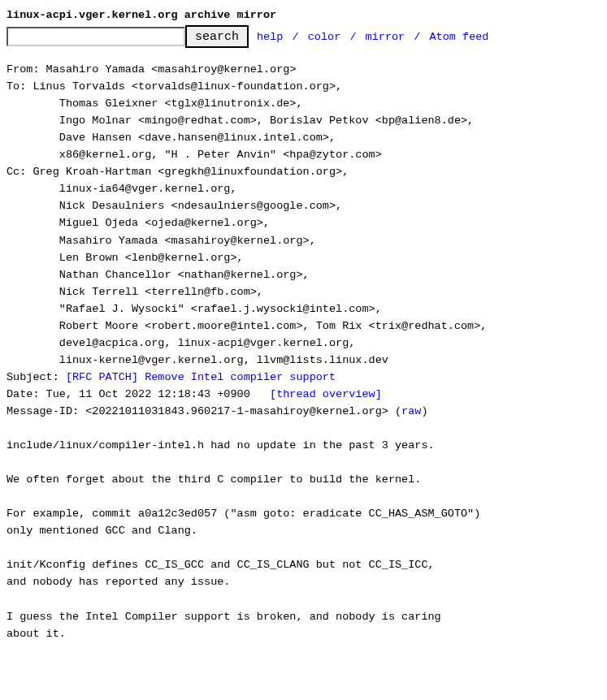  I want to click on search-input, so click(96, 37).